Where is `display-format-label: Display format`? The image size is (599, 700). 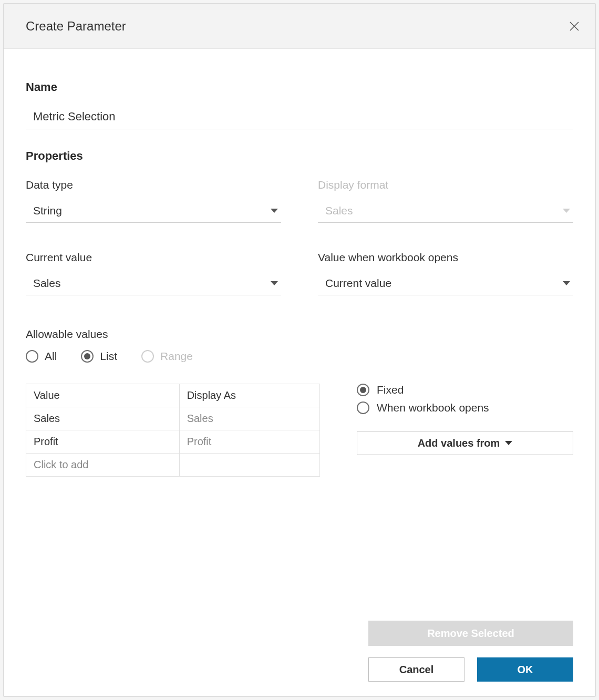 display-format-label: Display format is located at coordinates (446, 185).